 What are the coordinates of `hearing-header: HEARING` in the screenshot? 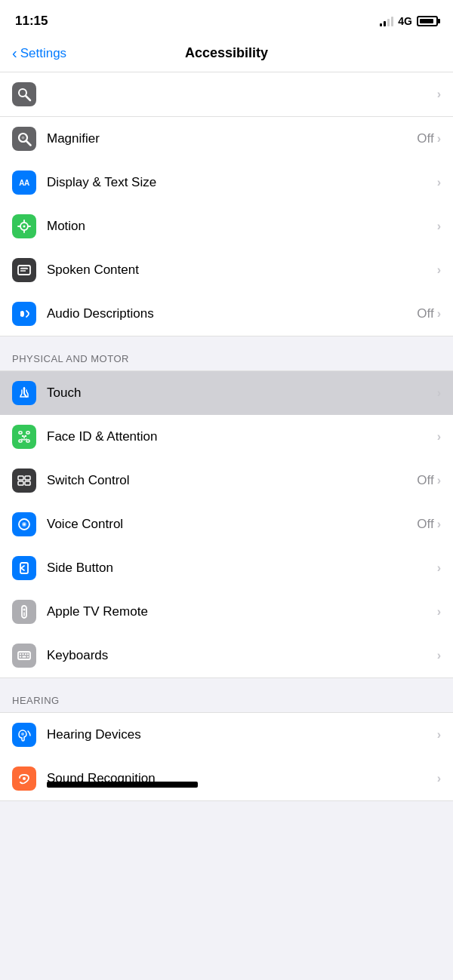 It's located at (226, 696).